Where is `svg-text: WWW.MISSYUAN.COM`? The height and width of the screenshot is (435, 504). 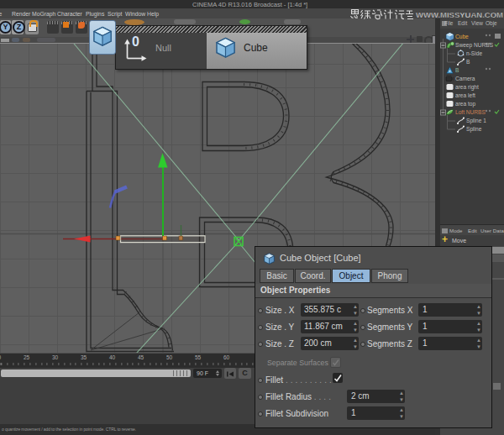 svg-text: WWW.MISSYUAN.COM is located at coordinates (459, 15).